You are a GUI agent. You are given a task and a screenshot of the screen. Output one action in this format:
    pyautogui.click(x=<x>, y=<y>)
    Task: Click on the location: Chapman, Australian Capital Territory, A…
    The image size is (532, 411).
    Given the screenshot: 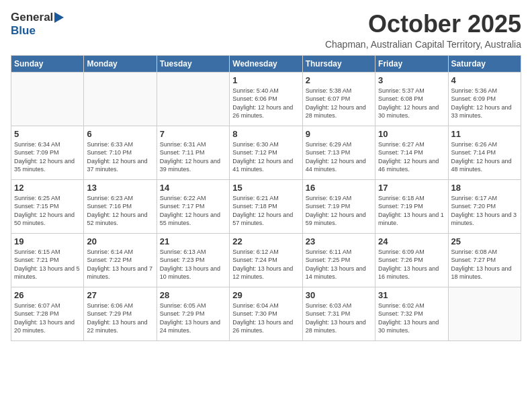 What is the action you would take?
    pyautogui.click(x=423, y=44)
    